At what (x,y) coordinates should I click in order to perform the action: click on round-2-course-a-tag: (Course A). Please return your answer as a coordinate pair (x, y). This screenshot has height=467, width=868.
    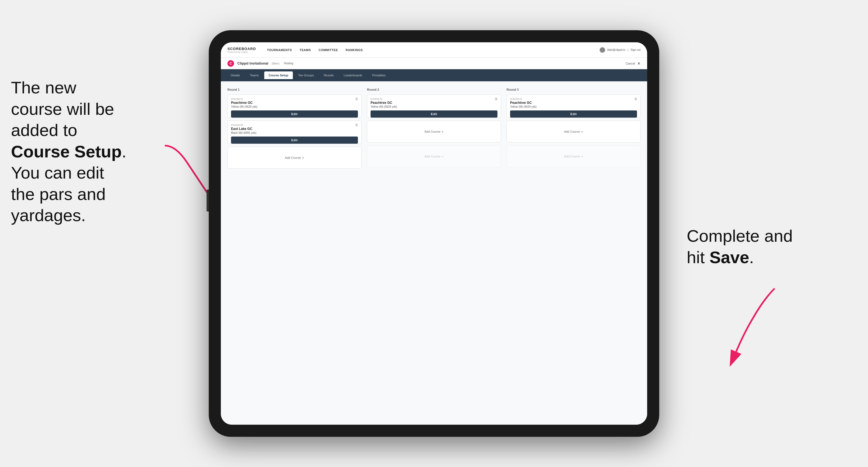
    Looking at the image, I should click on (434, 99).